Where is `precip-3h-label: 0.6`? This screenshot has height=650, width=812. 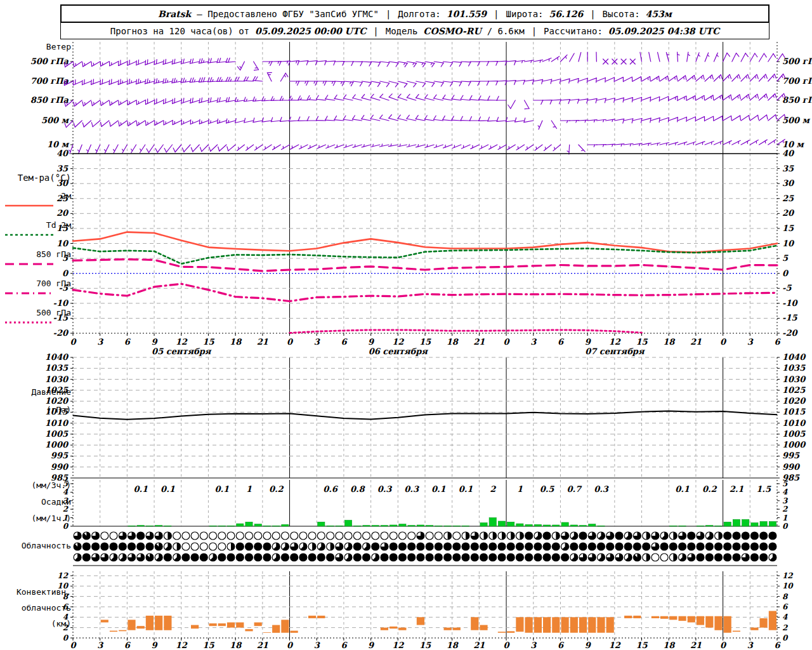
precip-3h-label: 0.6 is located at coordinates (331, 489).